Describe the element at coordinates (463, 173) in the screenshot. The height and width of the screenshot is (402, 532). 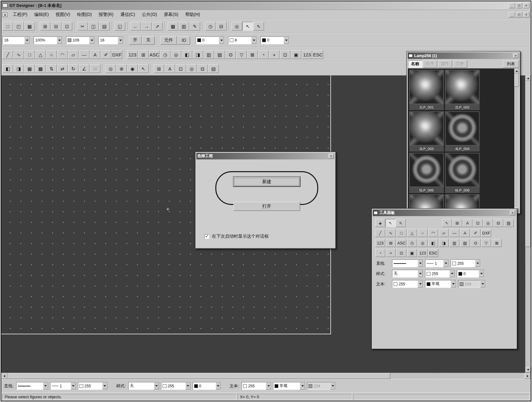
I see `lamp-item: 6LP_006` at that location.